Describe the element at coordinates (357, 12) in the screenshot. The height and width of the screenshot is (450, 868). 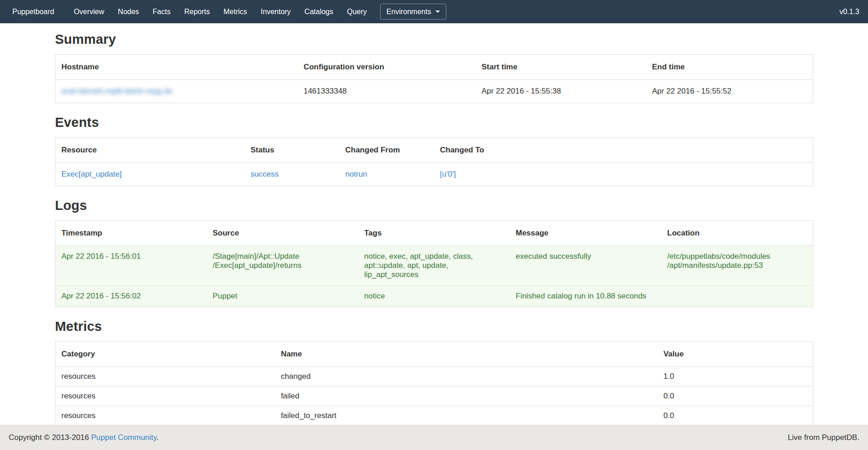
I see `nav-item-query: Query` at that location.